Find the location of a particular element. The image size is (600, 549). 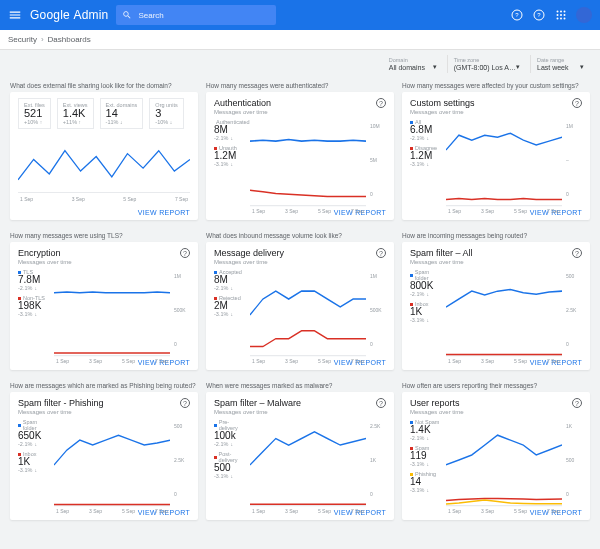

card-user_reports: User reports Messages over time ? Not Sp… is located at coordinates (496, 456).